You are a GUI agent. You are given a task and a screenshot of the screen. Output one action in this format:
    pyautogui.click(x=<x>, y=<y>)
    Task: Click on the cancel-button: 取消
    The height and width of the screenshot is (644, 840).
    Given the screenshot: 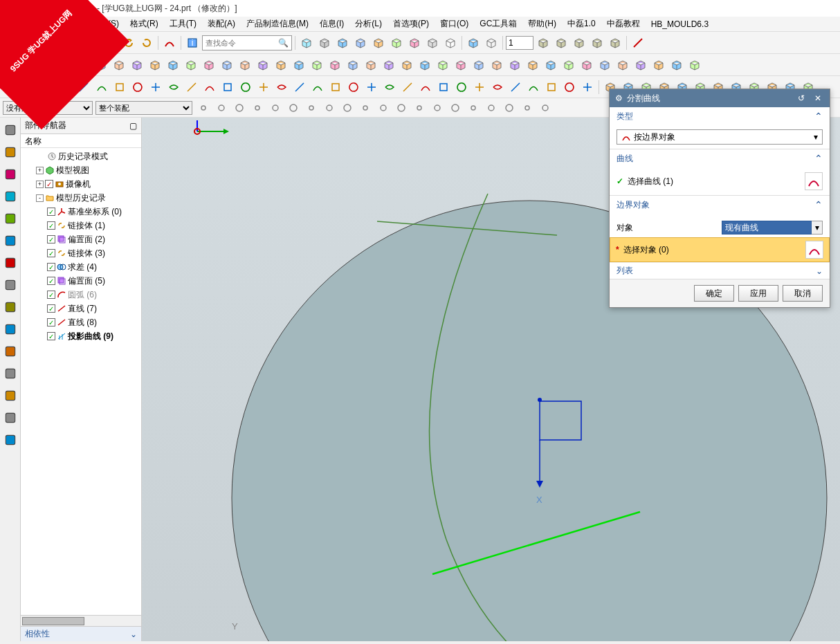 What is the action you would take?
    pyautogui.click(x=803, y=293)
    